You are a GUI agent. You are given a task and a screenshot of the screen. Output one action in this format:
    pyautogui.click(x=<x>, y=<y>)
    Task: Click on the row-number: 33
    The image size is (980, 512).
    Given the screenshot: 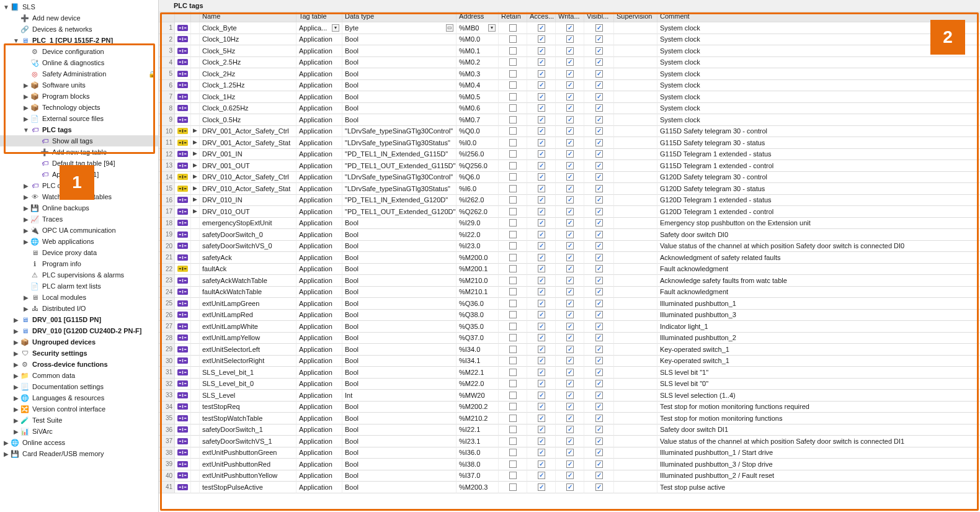 What is the action you would take?
    pyautogui.click(x=167, y=396)
    